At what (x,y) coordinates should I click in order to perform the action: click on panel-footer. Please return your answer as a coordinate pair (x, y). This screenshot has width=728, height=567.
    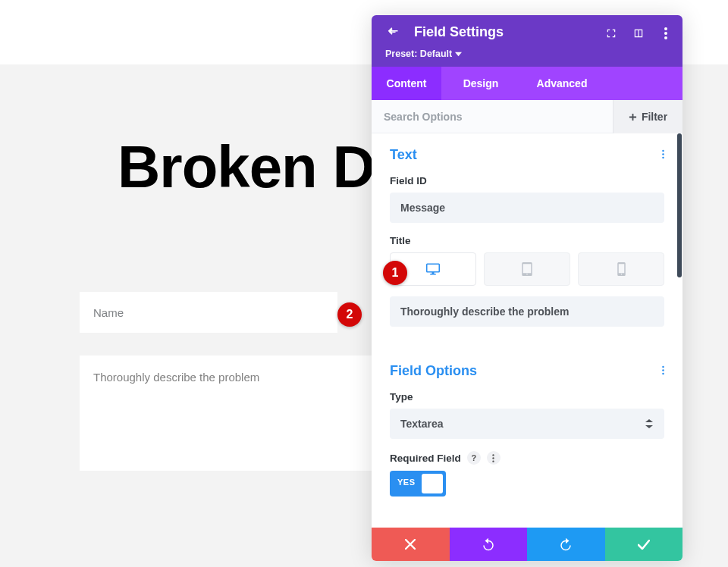
    Looking at the image, I should click on (527, 544).